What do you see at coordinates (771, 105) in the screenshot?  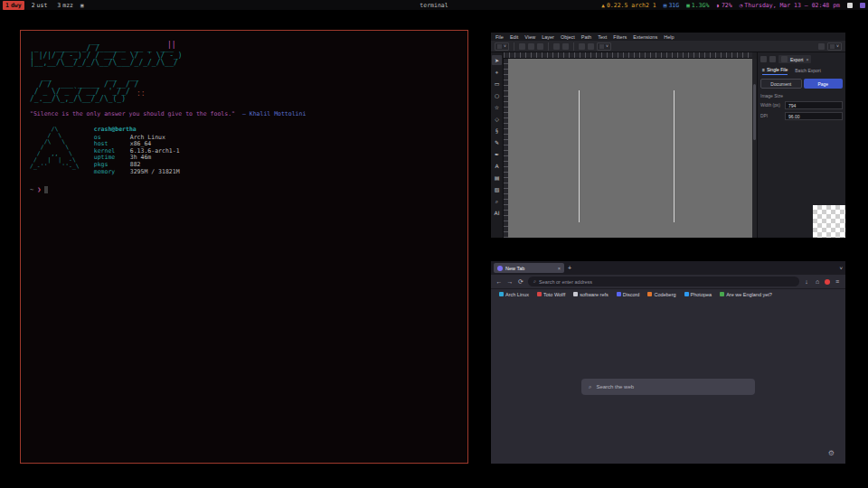 I see `width-label: Width (px)` at bounding box center [771, 105].